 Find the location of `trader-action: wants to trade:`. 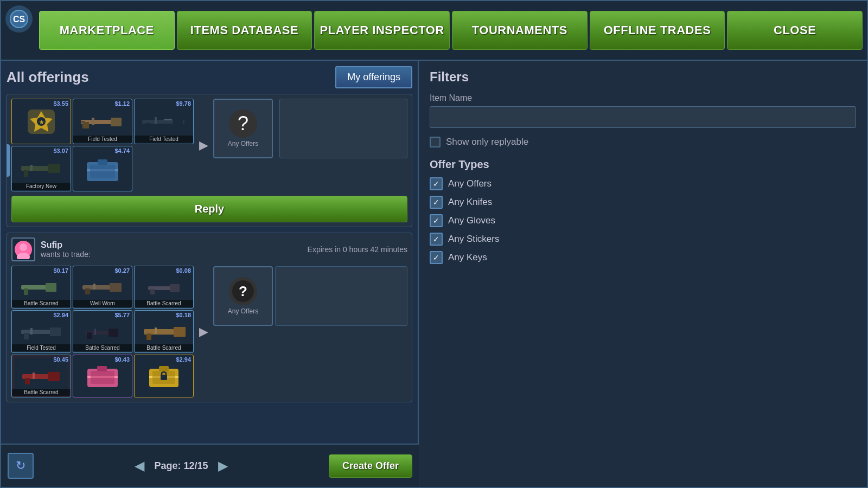

trader-action: wants to trade: is located at coordinates (171, 254).